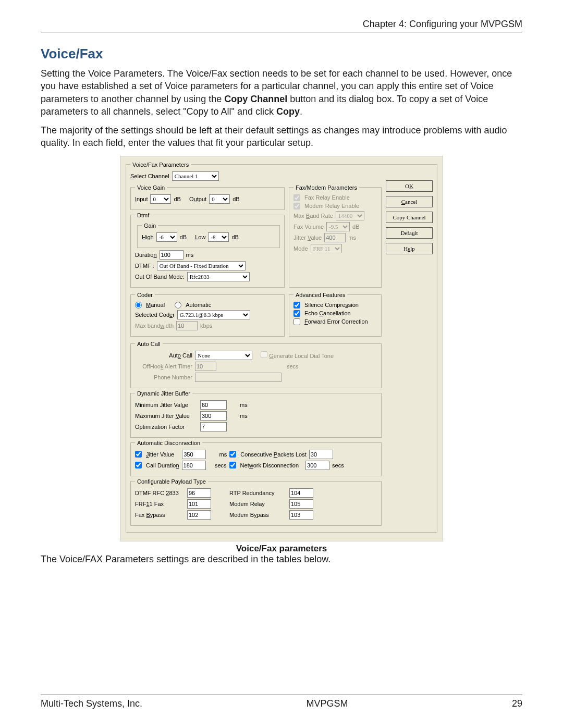  I want to click on dtmf-group: Dtmf Gain High -6 dB Low -8, so click(207, 250).